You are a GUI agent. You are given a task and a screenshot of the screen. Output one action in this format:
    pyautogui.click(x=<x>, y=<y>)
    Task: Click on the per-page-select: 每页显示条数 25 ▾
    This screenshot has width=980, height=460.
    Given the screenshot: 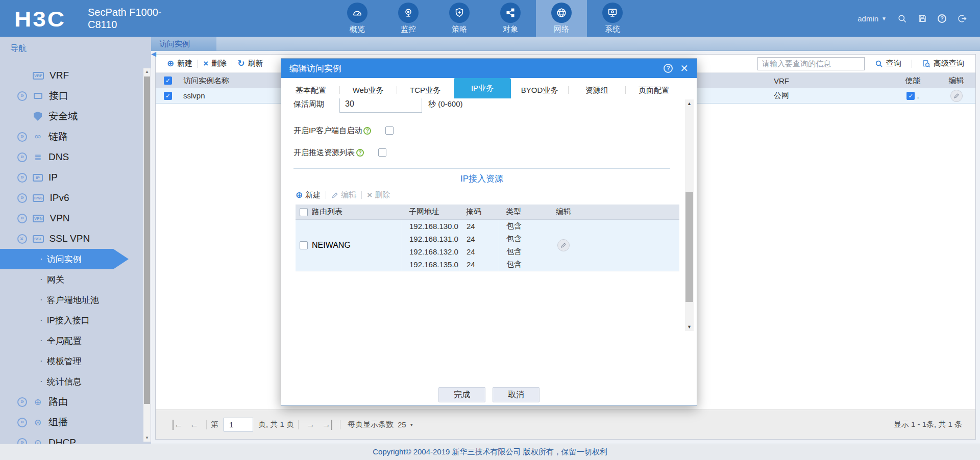 What is the action you would take?
    pyautogui.click(x=380, y=424)
    